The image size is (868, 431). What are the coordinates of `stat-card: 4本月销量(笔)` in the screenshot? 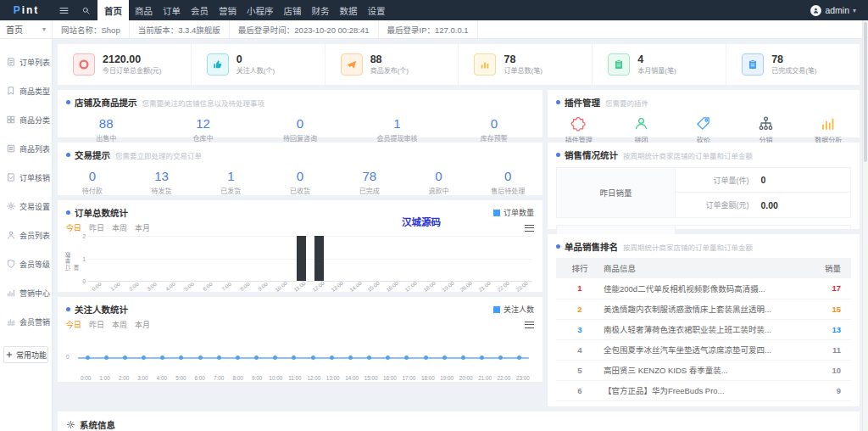 It's located at (659, 64).